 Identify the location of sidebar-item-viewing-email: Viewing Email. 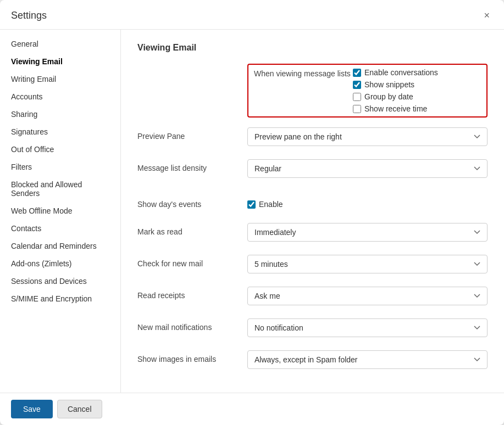
(60, 61).